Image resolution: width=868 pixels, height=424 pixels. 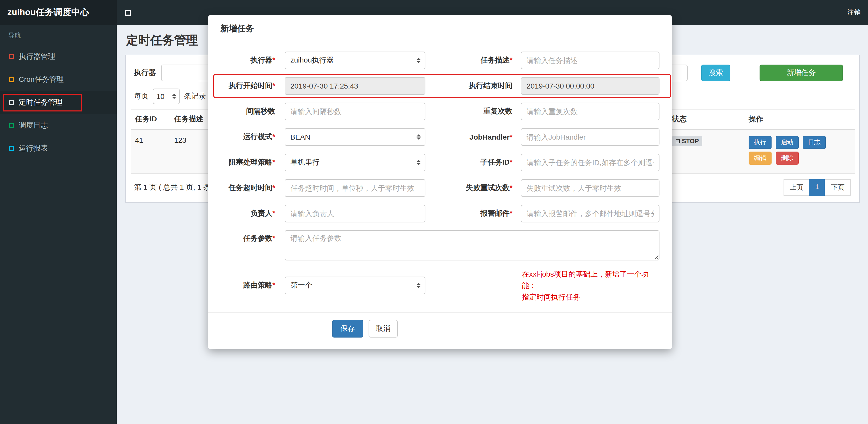 I want to click on child-job-id-label: 子任务ID*, so click(x=469, y=162).